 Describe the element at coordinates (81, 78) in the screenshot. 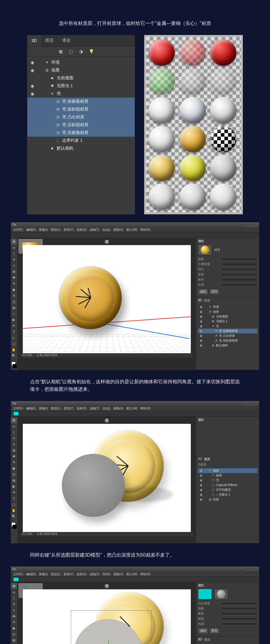

I see `tree-item: ■当前视图` at that location.